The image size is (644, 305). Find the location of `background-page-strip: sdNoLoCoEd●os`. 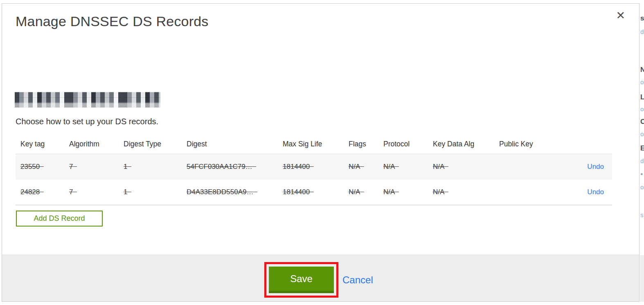

background-page-strip: sdNoLoCoEd●os is located at coordinates (642, 152).